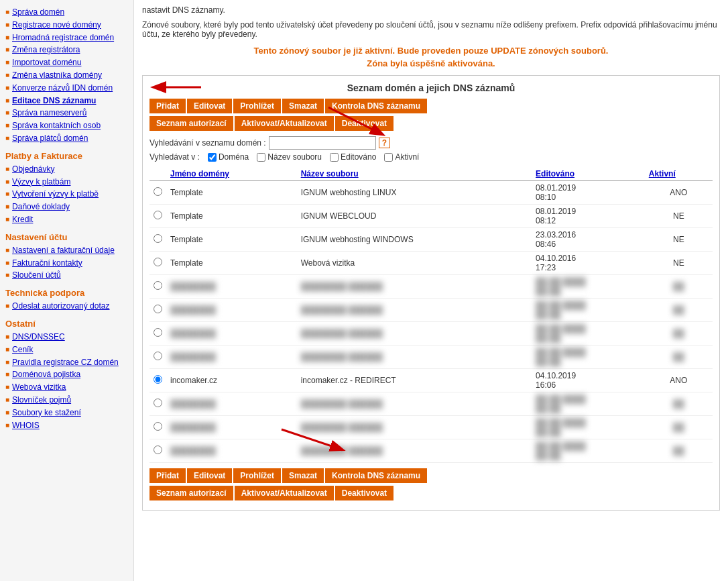 The height and width of the screenshot is (581, 728). What do you see at coordinates (67, 374) in the screenshot?
I see `sidebar-item-domenova-pojistka: ■ Doménová pojistka` at bounding box center [67, 374].